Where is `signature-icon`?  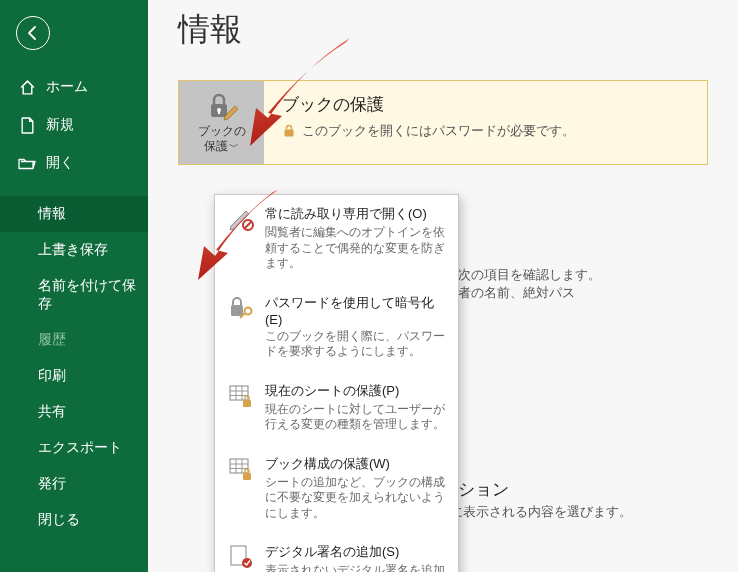
signature-icon is located at coordinates (241, 557).